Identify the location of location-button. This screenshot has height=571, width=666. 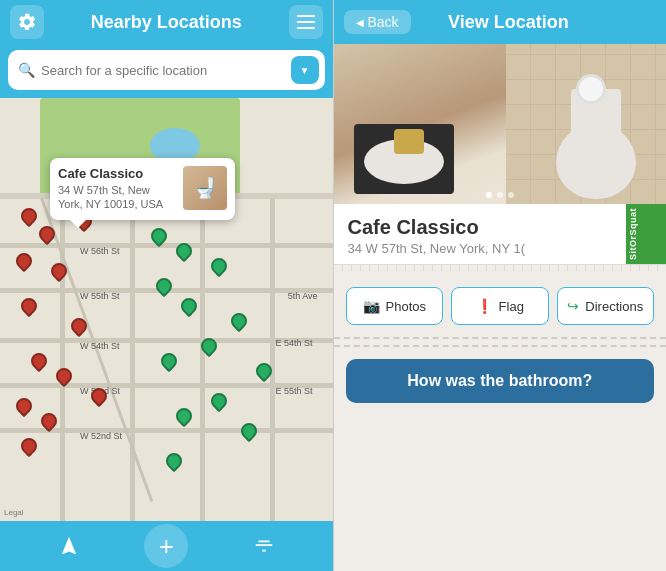
(69, 546).